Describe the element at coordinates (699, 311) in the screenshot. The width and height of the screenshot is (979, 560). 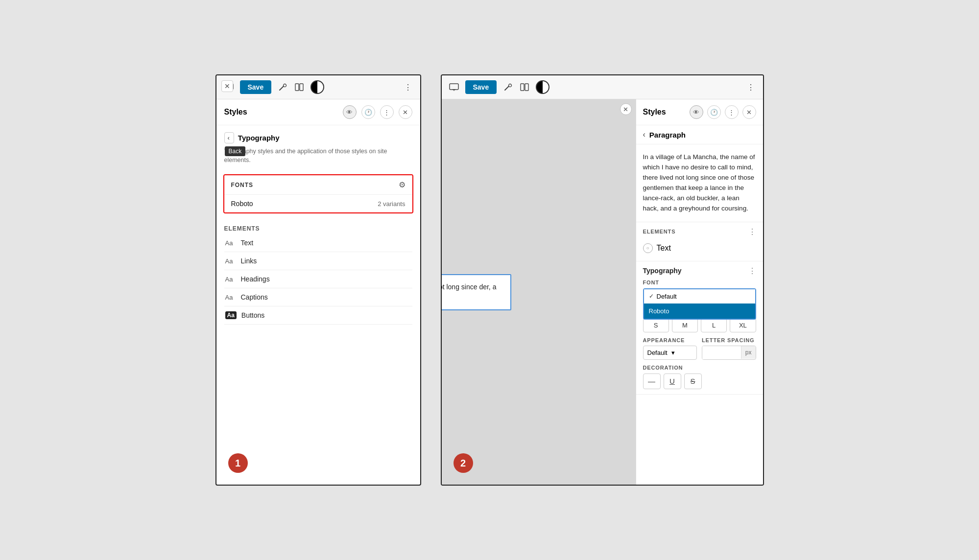
I see `font-option-roboto: Roboto` at that location.